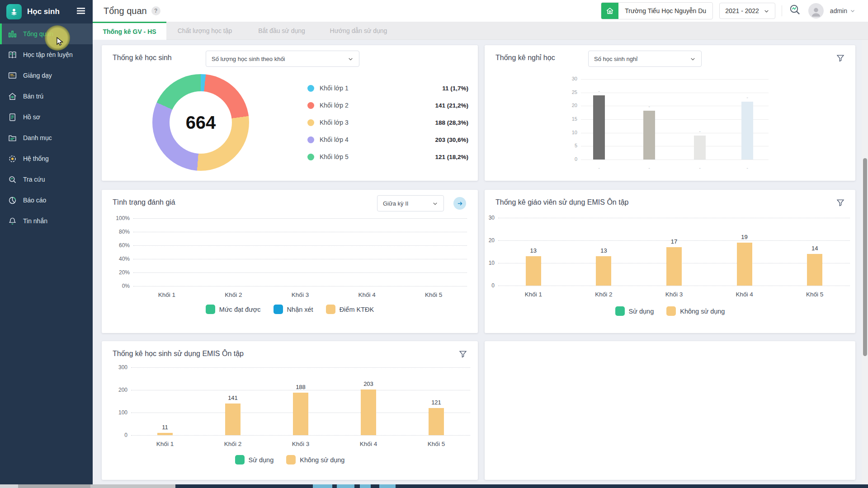 The height and width of the screenshot is (488, 868). What do you see at coordinates (670, 410) in the screenshot?
I see `card-empty` at bounding box center [670, 410].